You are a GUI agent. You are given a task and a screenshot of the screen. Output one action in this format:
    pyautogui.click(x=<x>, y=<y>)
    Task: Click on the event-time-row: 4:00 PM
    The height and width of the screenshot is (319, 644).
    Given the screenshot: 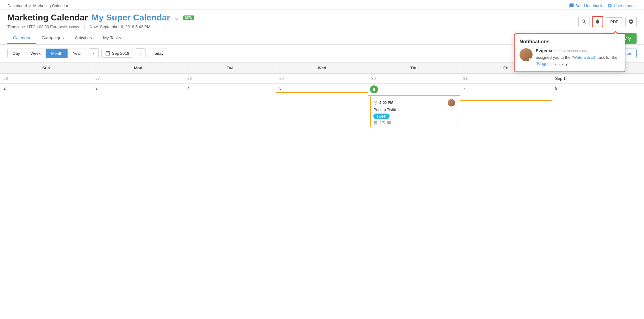 What is the action you would take?
    pyautogui.click(x=414, y=103)
    